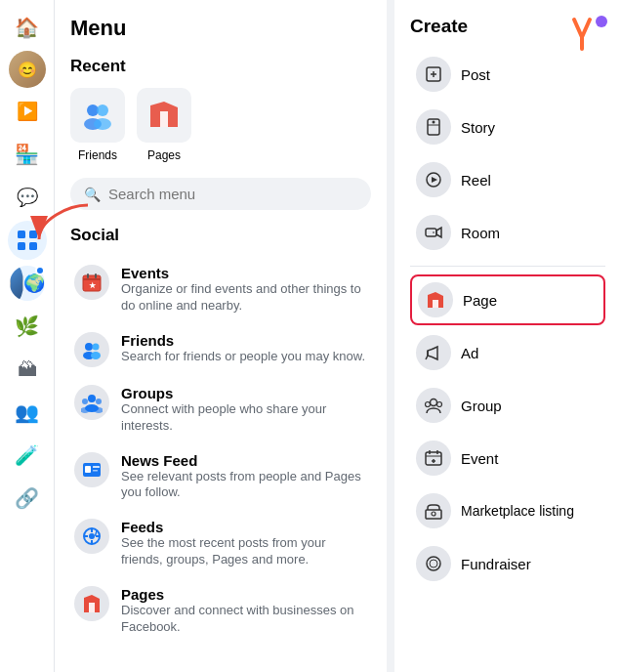 The width and height of the screenshot is (621, 672). What do you see at coordinates (221, 611) in the screenshot?
I see `pages-menu-item: Pages Discover and connect with business…` at bounding box center [221, 611].